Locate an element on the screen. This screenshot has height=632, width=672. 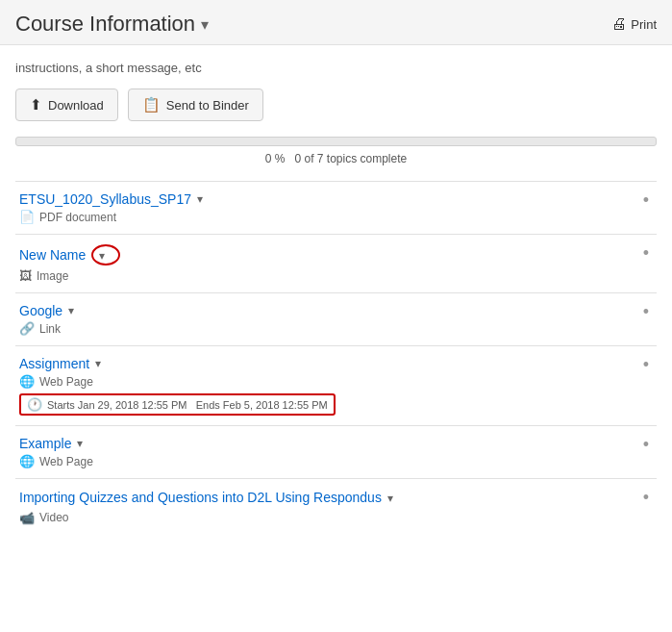
binder-label: Send to Binder is located at coordinates (208, 106).